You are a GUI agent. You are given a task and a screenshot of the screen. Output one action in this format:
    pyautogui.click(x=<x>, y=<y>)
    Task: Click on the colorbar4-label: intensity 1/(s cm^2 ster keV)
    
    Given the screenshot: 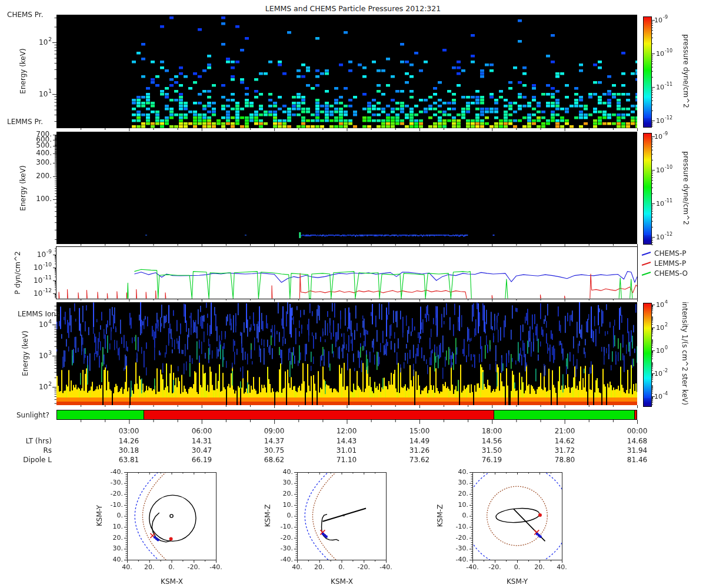 What is the action you would take?
    pyautogui.click(x=685, y=353)
    